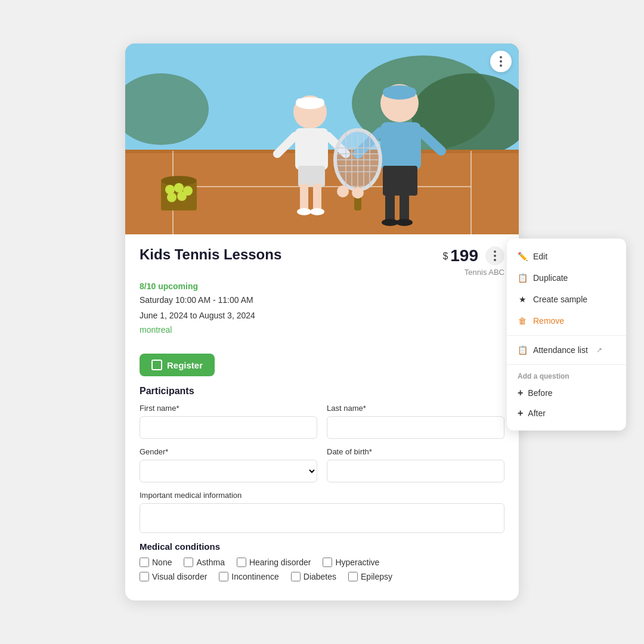  What do you see at coordinates (445, 256) in the screenshot?
I see `price-symbol: $` at bounding box center [445, 256].